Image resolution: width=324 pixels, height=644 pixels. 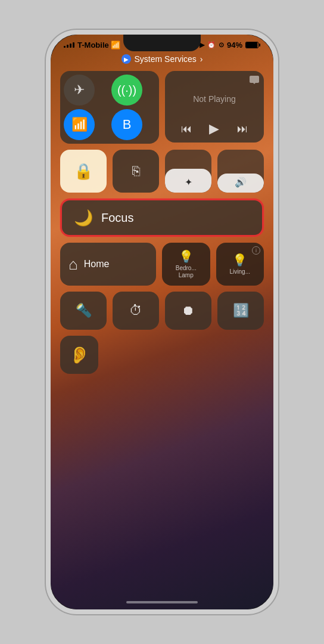 What do you see at coordinates (127, 90) in the screenshot?
I see `personal-hotspot-button: ((·))` at bounding box center [127, 90].